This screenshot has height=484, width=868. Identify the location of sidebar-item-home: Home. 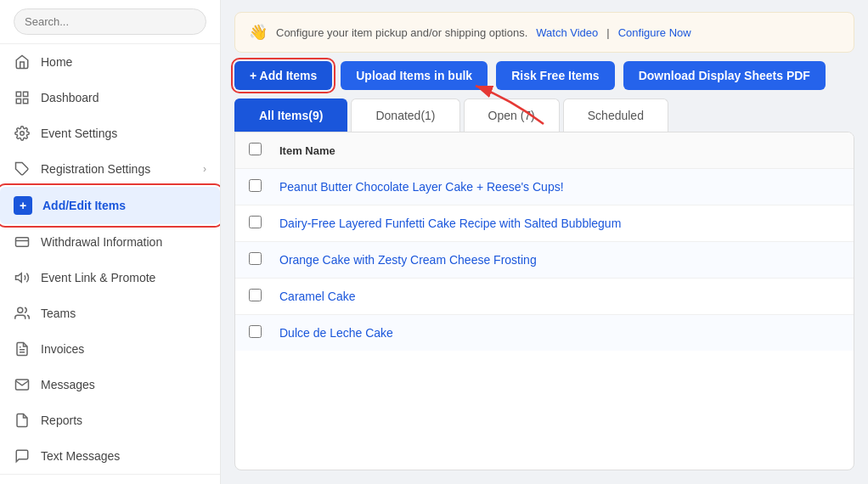
(110, 62).